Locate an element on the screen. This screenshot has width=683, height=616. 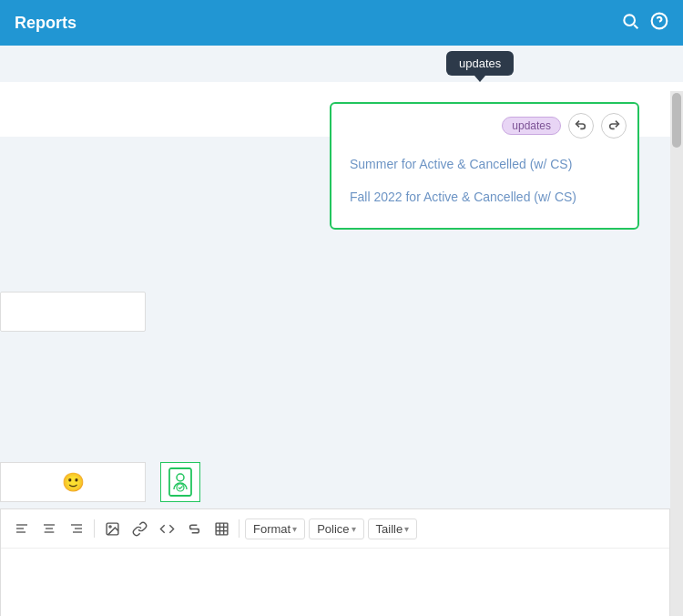
table-icon is located at coordinates (221, 529).